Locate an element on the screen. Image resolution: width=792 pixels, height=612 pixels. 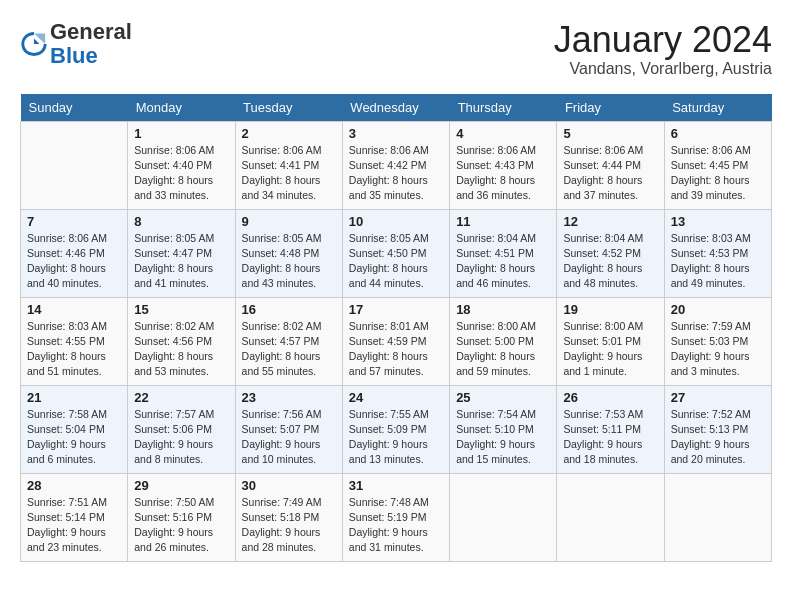
calendar-cell: 19Sunrise: 8:00 AM Sunset: 5:01 PM Dayli… is located at coordinates (610, 341).